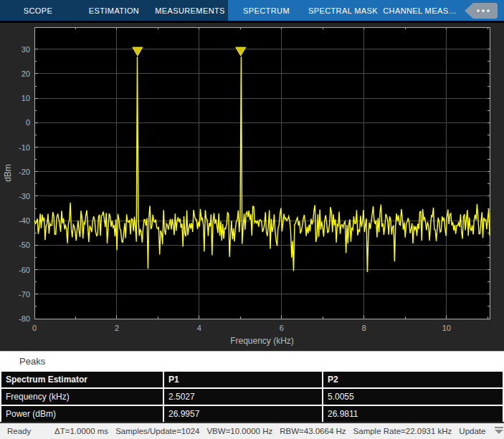  What do you see at coordinates (252, 361) in the screenshot?
I see `peaks-panel-title: Peaks` at bounding box center [252, 361].